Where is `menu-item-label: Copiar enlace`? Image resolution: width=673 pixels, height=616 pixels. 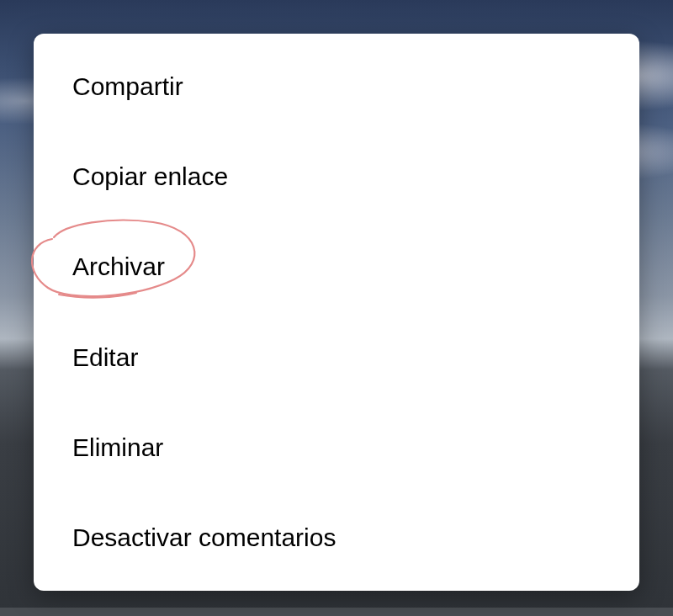
menu-item-label: Copiar enlace is located at coordinates (150, 177).